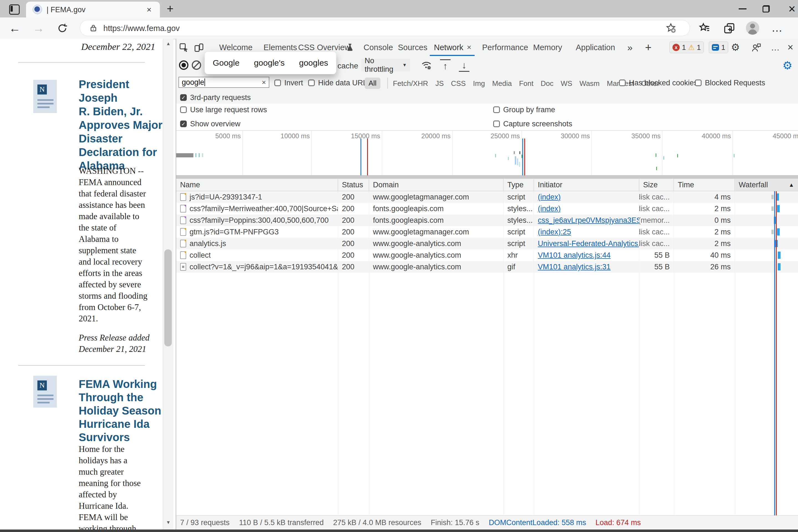 This screenshot has height=532, width=798. Describe the element at coordinates (411, 83) in the screenshot. I see `filter-type-fetch: Fetch/XHR` at that location.